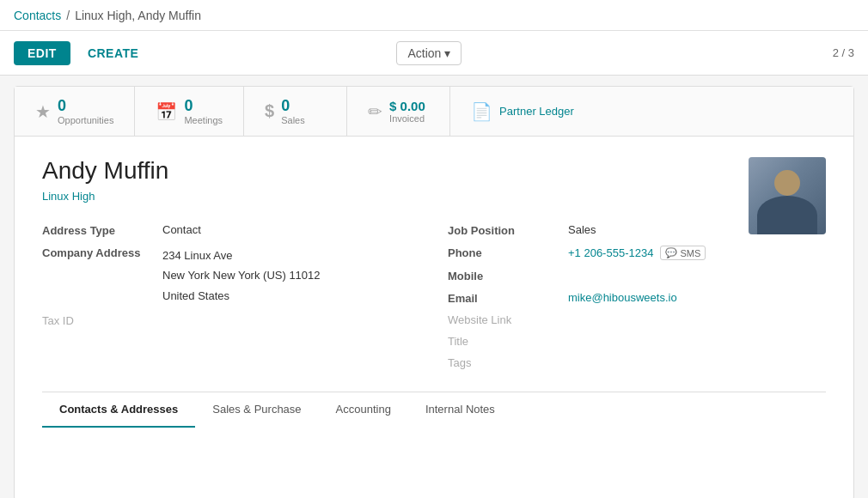 Image resolution: width=868 pixels, height=498 pixels. What do you see at coordinates (536, 112) in the screenshot?
I see `partner-ledger-label: Partner Ledger` at bounding box center [536, 112].